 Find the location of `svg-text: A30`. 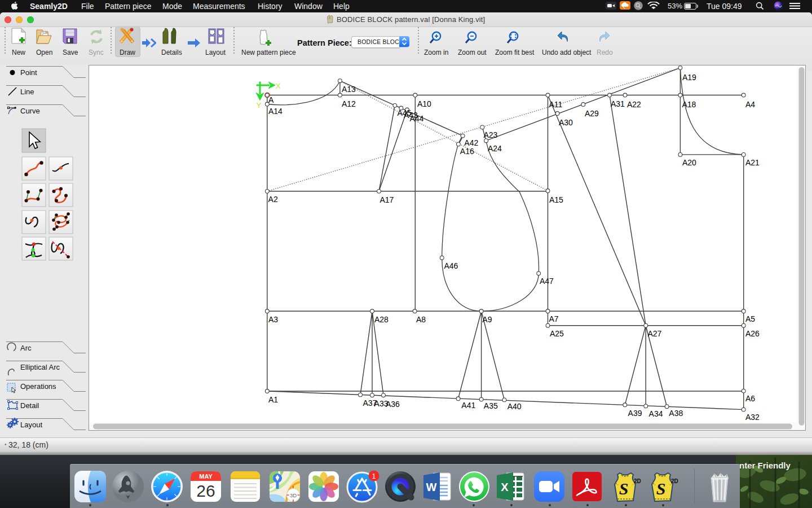

svg-text: A30 is located at coordinates (566, 122).